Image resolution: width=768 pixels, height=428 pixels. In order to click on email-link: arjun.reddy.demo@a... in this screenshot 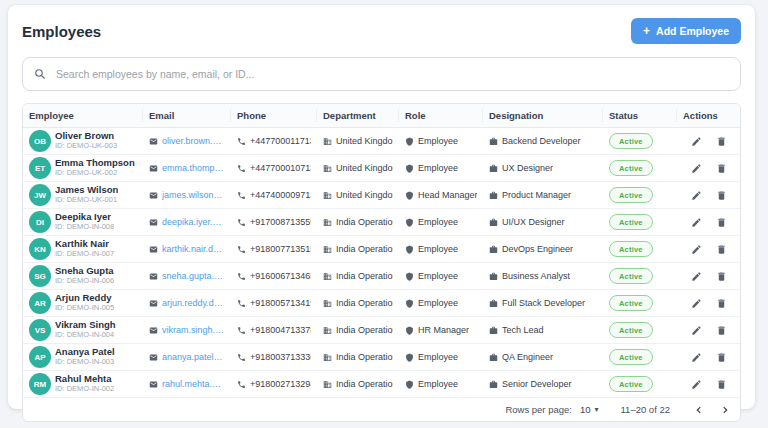, I will do `click(194, 303)`.